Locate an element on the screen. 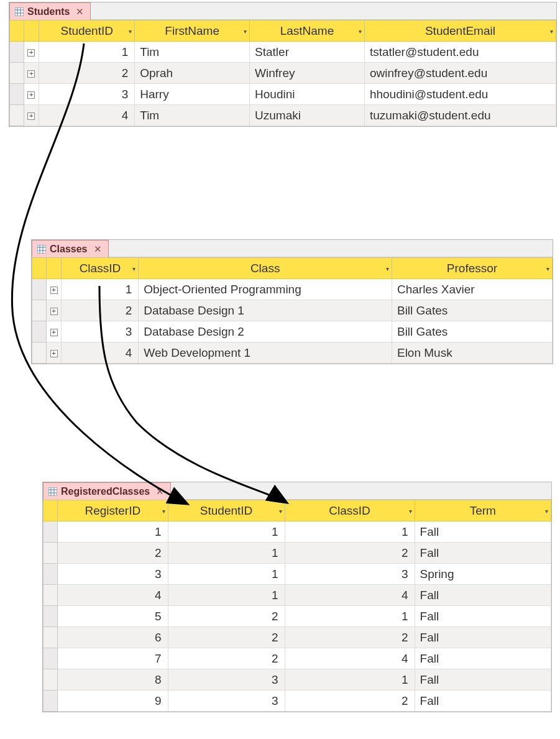  students-tab: Students ✕ is located at coordinates (50, 11).